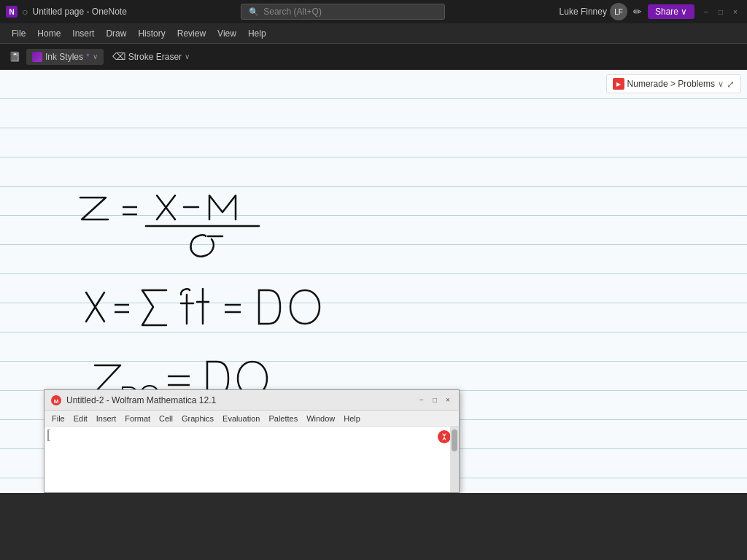  What do you see at coordinates (152, 34) in the screenshot?
I see `menu-history: History` at bounding box center [152, 34].